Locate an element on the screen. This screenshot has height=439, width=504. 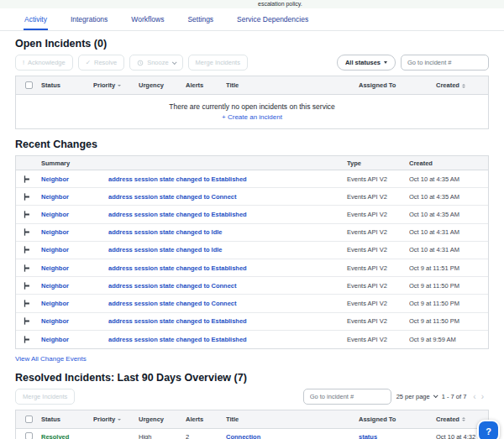
help-button: ? is located at coordinates (489, 430).